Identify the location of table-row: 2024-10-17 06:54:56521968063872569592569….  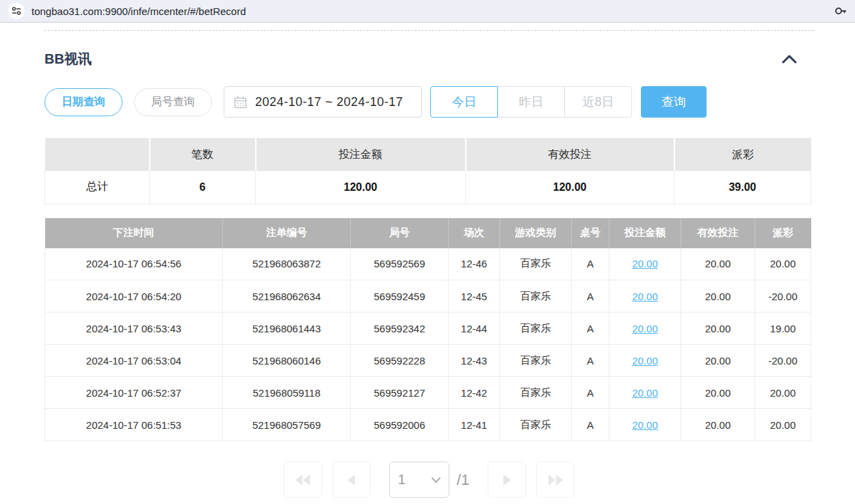
(428, 264).